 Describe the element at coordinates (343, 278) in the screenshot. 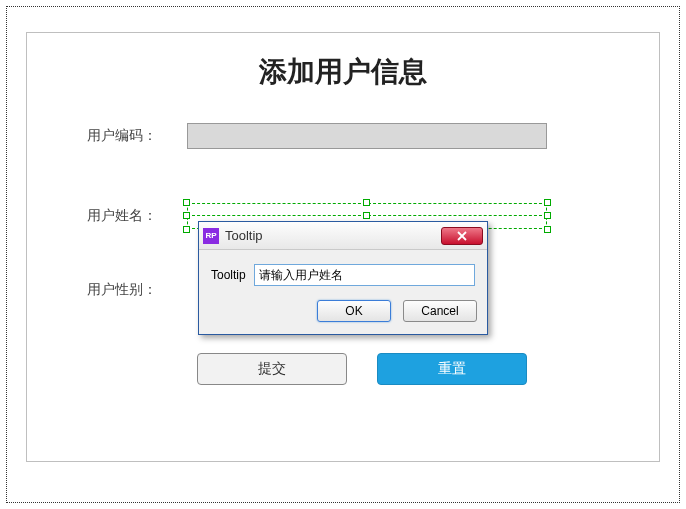

I see `tooltip-dialog: RP Tooltip Tooltip OK Cancel` at that location.